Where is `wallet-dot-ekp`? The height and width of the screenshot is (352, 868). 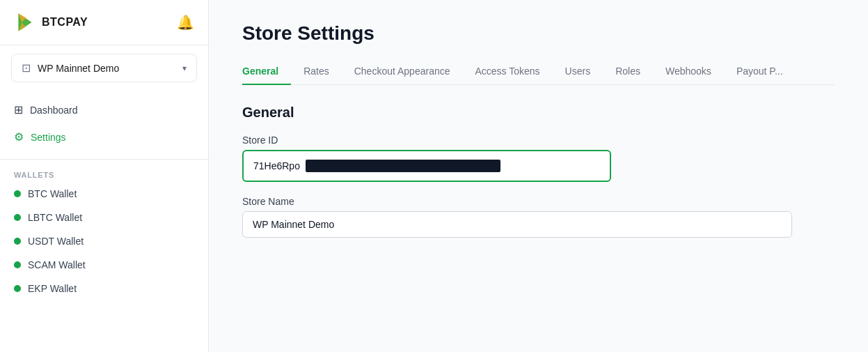 wallet-dot-ekp is located at coordinates (17, 289).